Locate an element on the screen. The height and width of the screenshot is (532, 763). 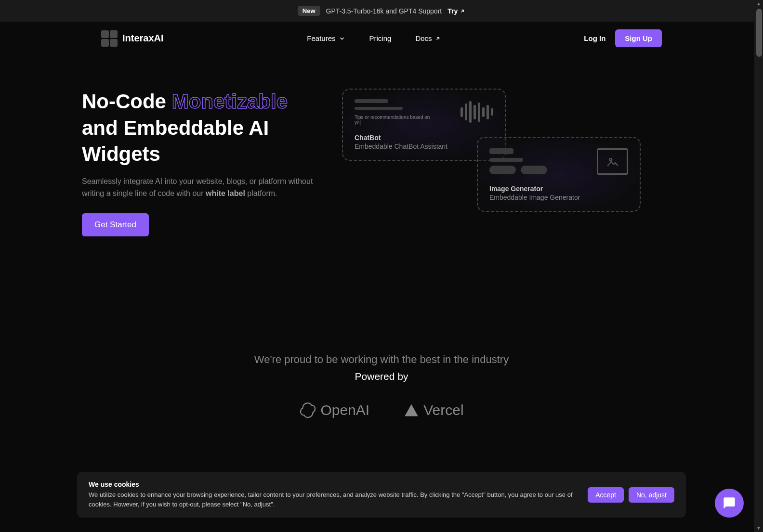
logo-icon is located at coordinates (109, 39).